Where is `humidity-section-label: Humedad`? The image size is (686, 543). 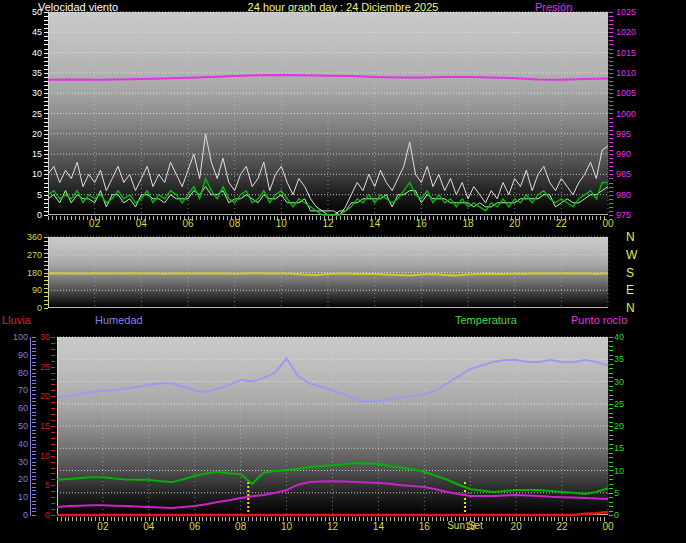
humidity-section-label: Humedad is located at coordinates (119, 320).